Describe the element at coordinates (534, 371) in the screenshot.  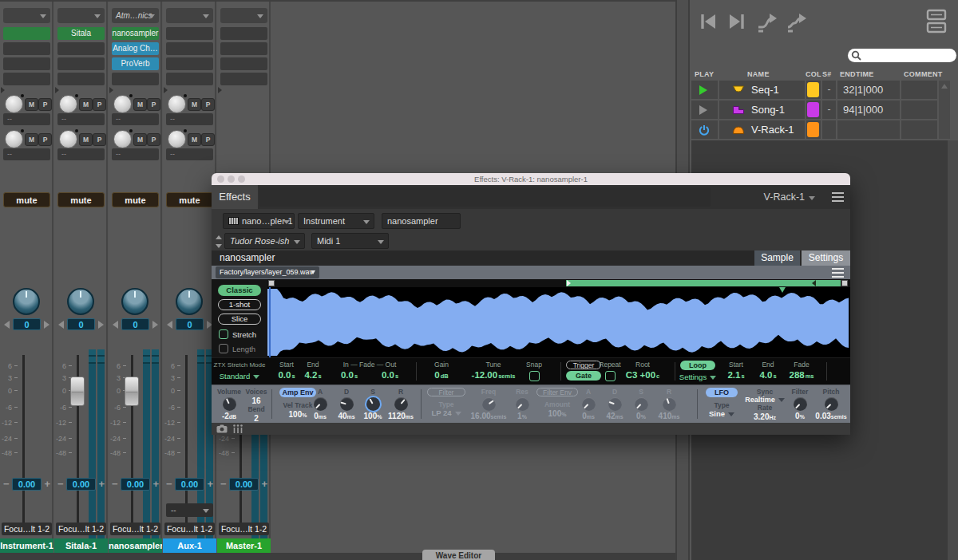
I see `param-snap: Snap` at that location.